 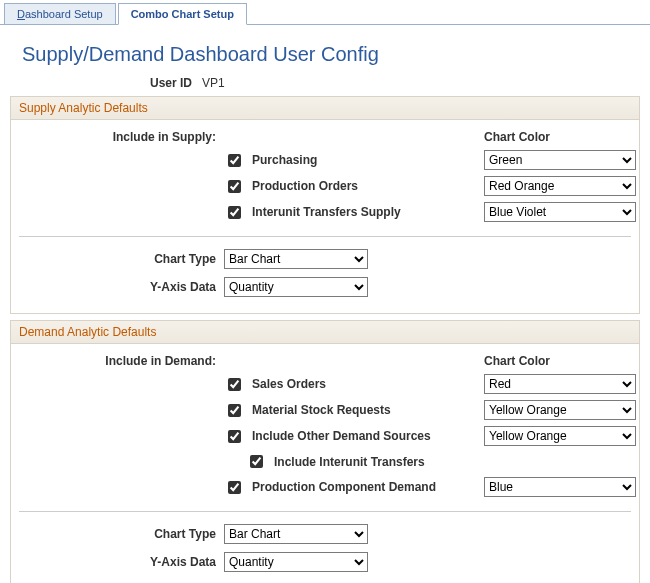 What do you see at coordinates (325, 12) in the screenshot?
I see `tab-bar: Dashboard Setup Combo Chart Setup` at bounding box center [325, 12].